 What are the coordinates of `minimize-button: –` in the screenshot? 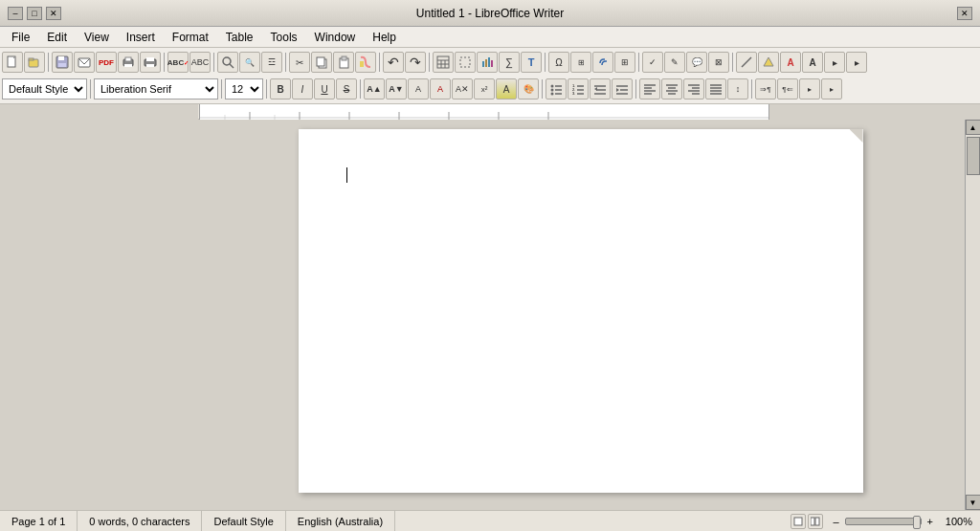 It's located at (15, 13).